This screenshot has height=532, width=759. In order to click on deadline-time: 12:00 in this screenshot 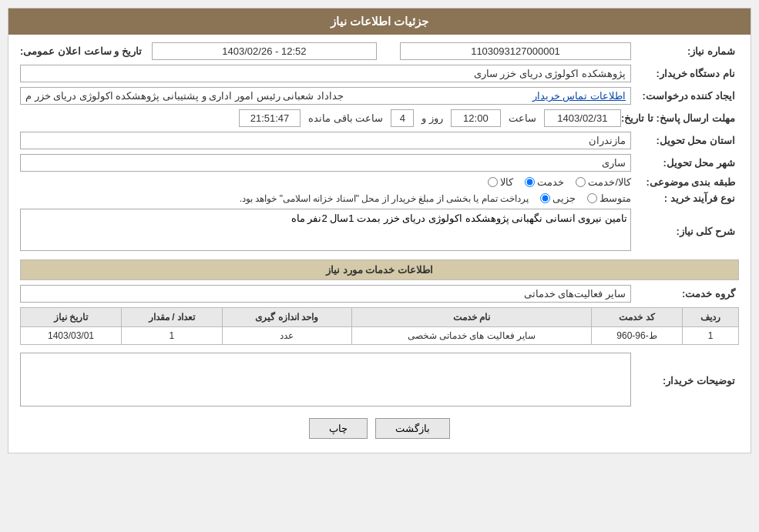, I will do `click(476, 119)`.